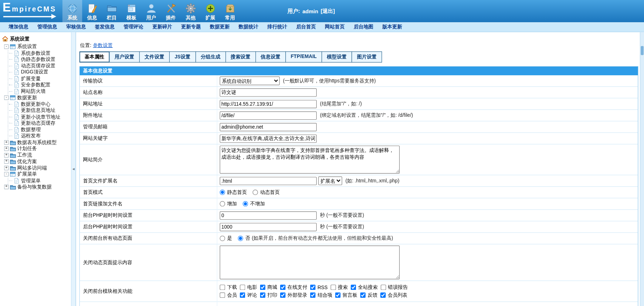  I want to click on radio-option: 不增加, so click(254, 204).